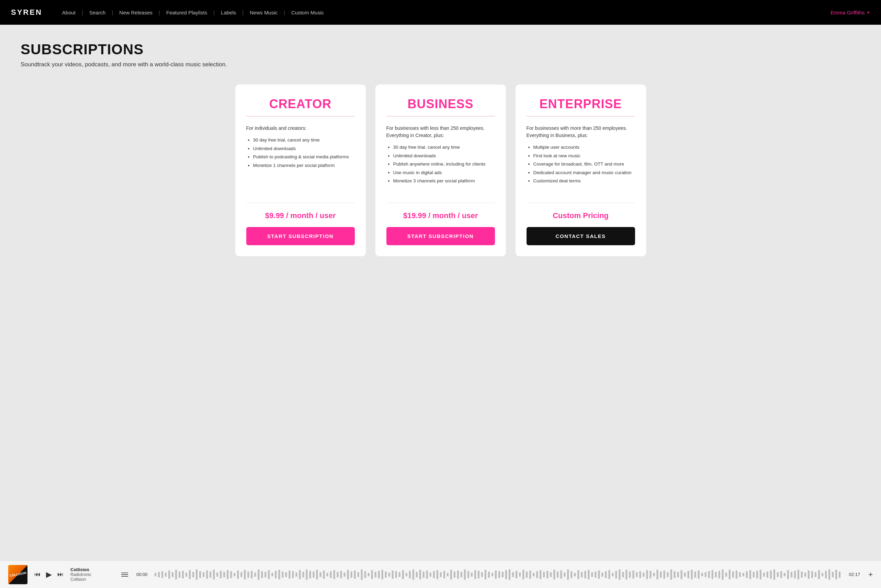 The width and height of the screenshot is (881, 588). Describe the element at coordinates (69, 13) in the screenshot. I see `nav-about: About` at that location.